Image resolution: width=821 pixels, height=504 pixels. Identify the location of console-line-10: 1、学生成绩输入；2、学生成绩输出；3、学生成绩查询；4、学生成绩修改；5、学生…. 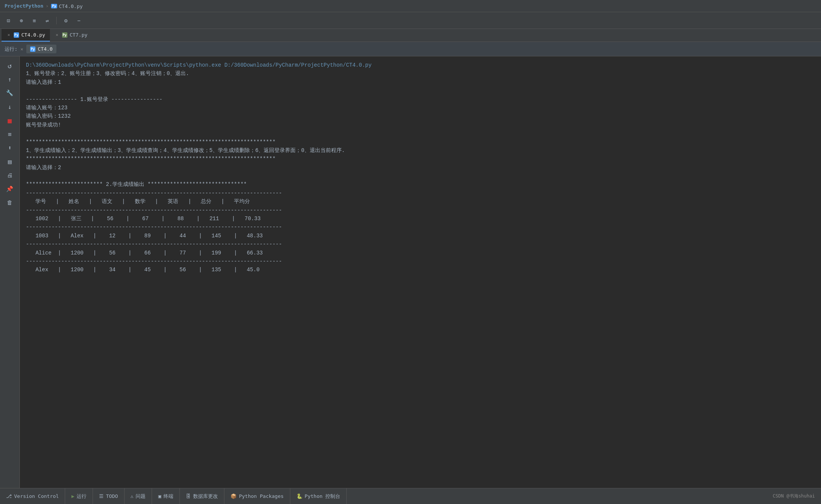
(421, 150).